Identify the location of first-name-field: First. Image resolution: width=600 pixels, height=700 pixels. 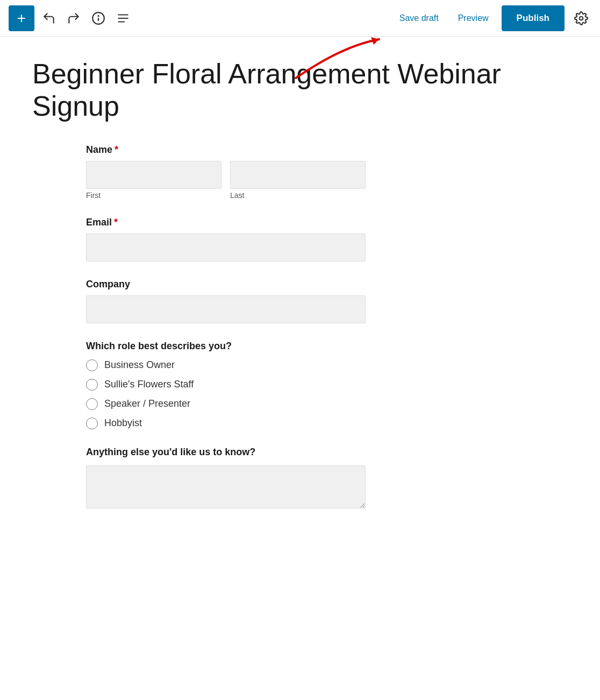
(154, 180).